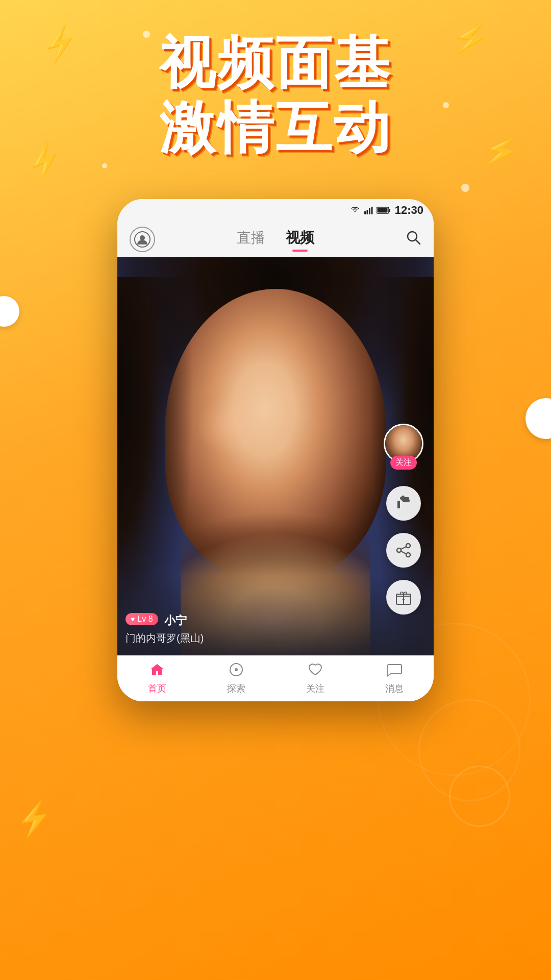  I want to click on profile-button, so click(142, 239).